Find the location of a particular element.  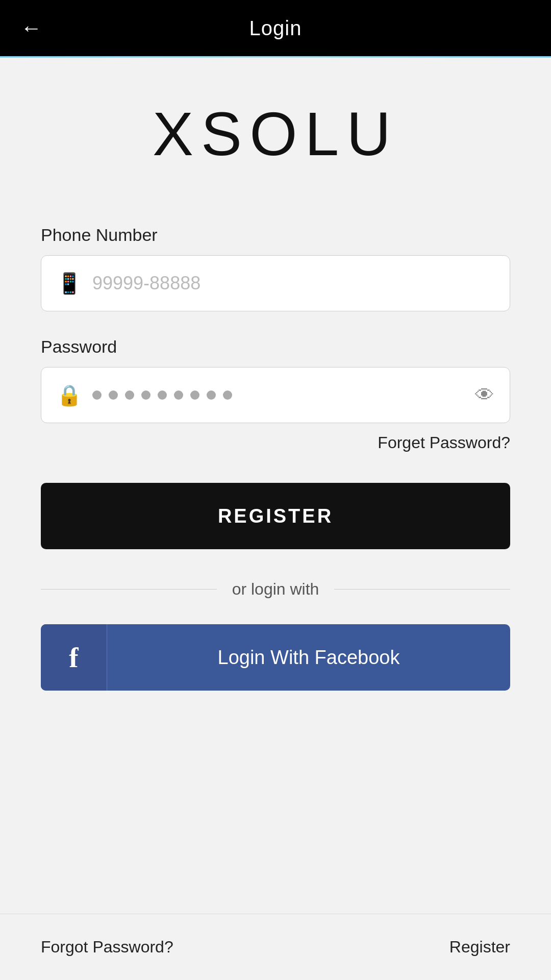

facebook-icon: f is located at coordinates (73, 657).